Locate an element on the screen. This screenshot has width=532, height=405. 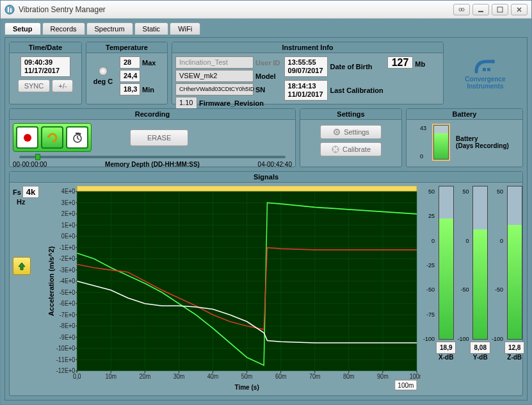
meter-x-label: X-dB is located at coordinates (446, 358).